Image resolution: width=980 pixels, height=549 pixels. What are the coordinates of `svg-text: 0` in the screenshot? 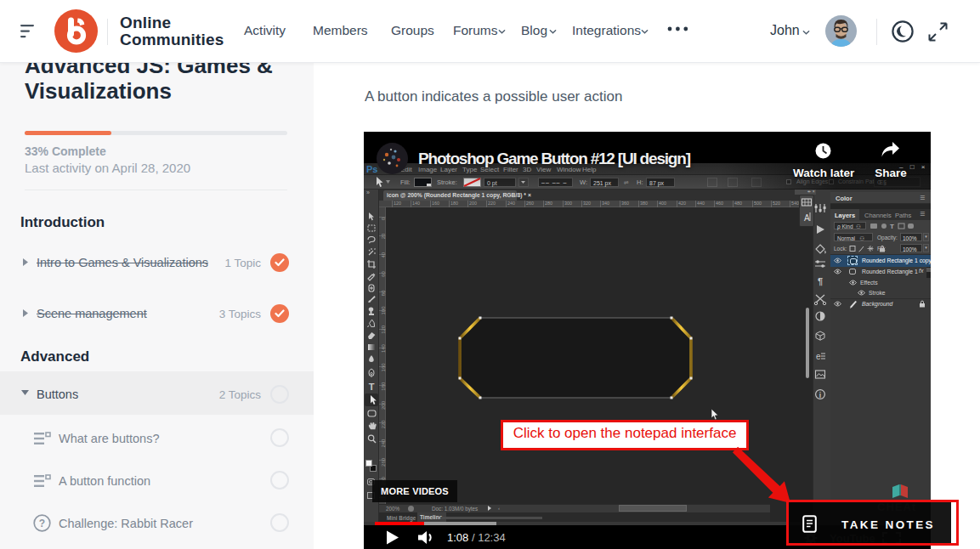 It's located at (383, 218).